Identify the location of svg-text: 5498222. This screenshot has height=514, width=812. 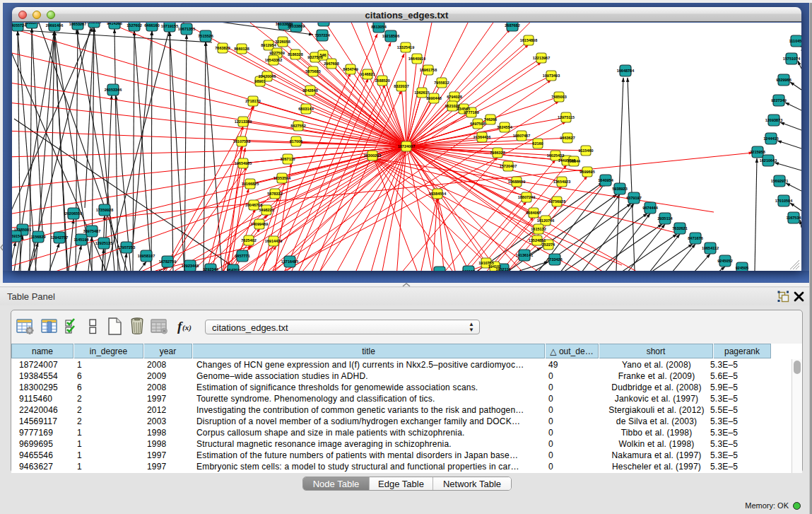
(266, 210).